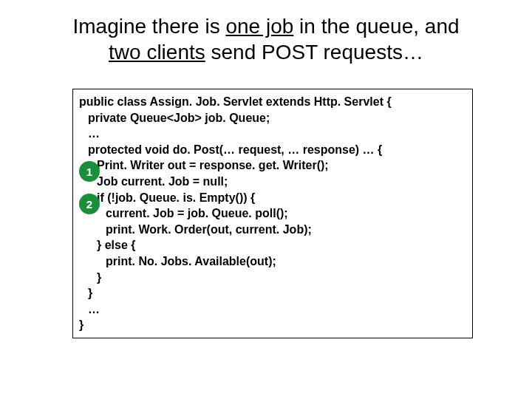 The height and width of the screenshot is (399, 532). What do you see at coordinates (273, 262) in the screenshot?
I see `code-line: print. No. Jobs. Available(out);` at bounding box center [273, 262].